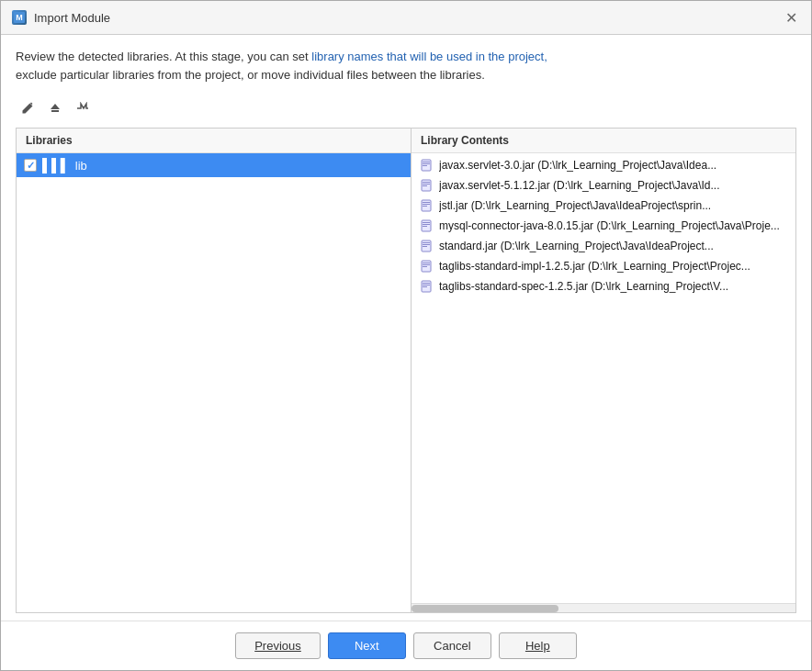 The image size is (812, 671). What do you see at coordinates (584, 286) in the screenshot?
I see `content-item-text: taglibs-standard-spec-1.2.5.jar (D:\lrk_…` at bounding box center [584, 286].